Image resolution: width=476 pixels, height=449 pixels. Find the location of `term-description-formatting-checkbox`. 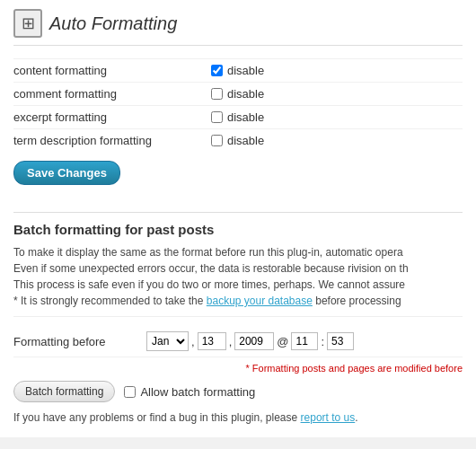

term-description-formatting-checkbox is located at coordinates (217, 140).